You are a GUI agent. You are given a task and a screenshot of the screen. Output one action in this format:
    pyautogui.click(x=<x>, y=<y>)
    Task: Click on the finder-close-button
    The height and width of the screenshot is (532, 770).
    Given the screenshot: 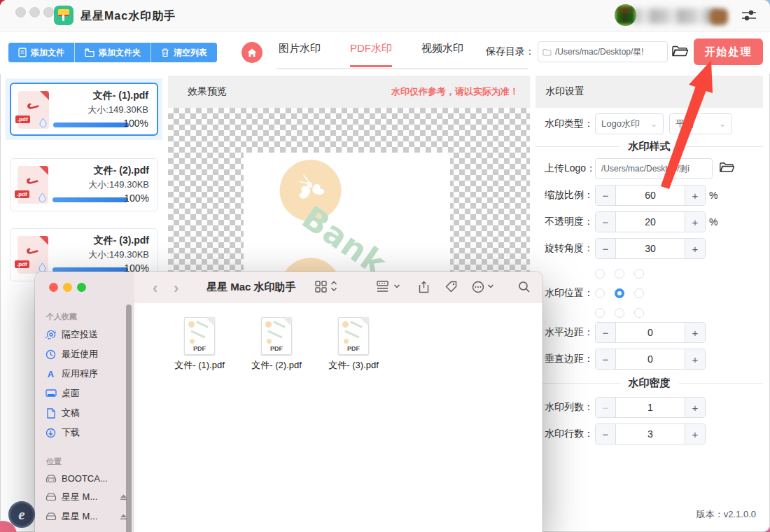 What is the action you would take?
    pyautogui.click(x=53, y=287)
    